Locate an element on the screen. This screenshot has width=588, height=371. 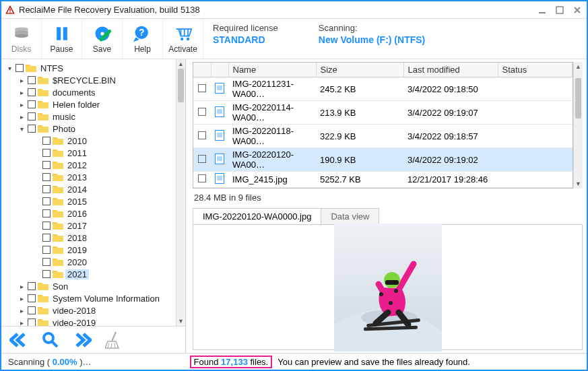
table-row: IMG-20220118-WA00…322.9 KB3/4/2022 09:18… is located at coordinates (383, 136).